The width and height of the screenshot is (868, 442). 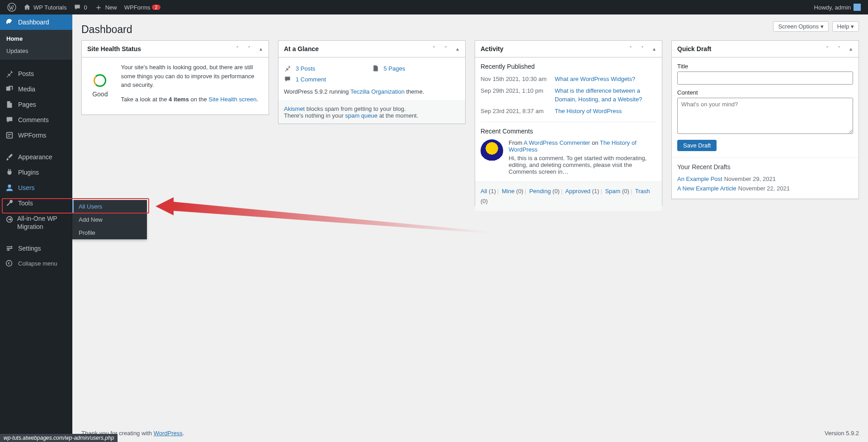 What do you see at coordinates (643, 191) in the screenshot?
I see `filter-trash: Trash` at bounding box center [643, 191].